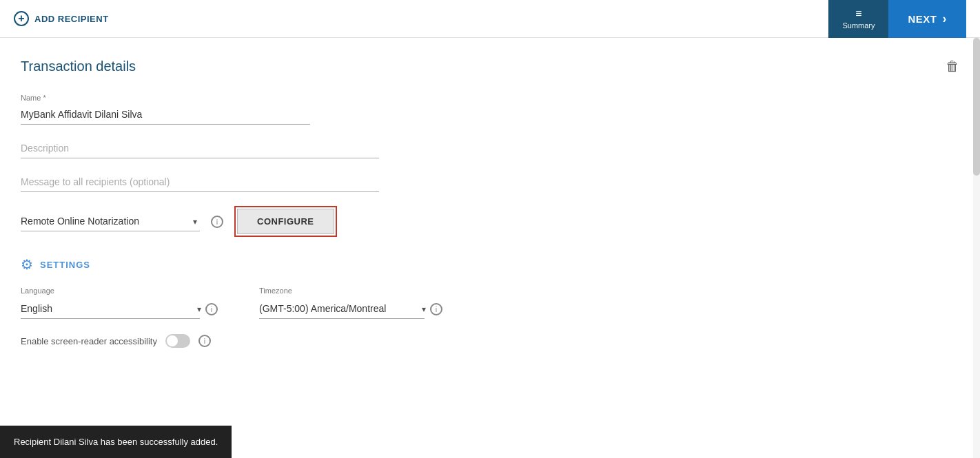 This screenshot has width=980, height=458. What do you see at coordinates (27, 264) in the screenshot?
I see `gear-icon: ⚙` at bounding box center [27, 264].